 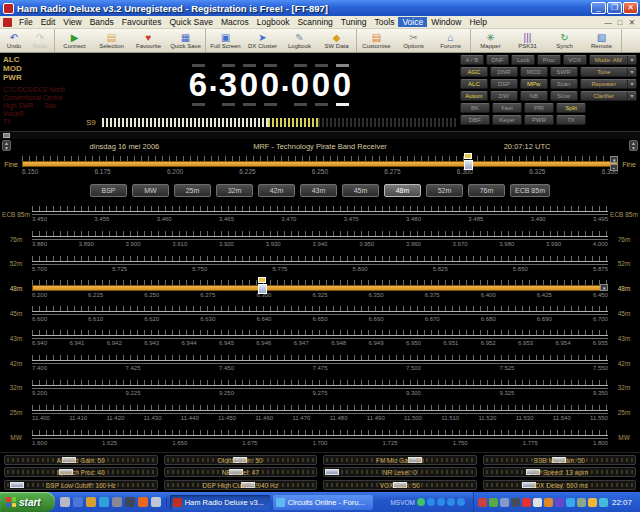 I want to click on synch-button: ↻Synch, so click(x=564, y=40).